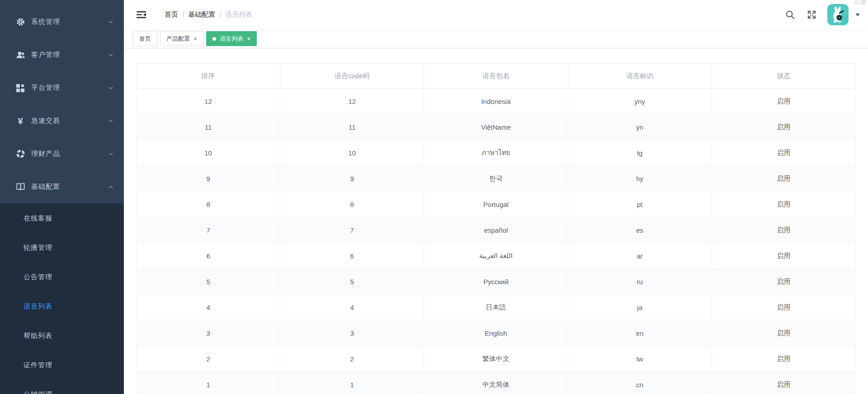 The width and height of the screenshot is (868, 394). What do you see at coordinates (496, 39) in the screenshot?
I see `tags-view-bar: 首页 产品配置 × 语言列表 ×` at bounding box center [496, 39].